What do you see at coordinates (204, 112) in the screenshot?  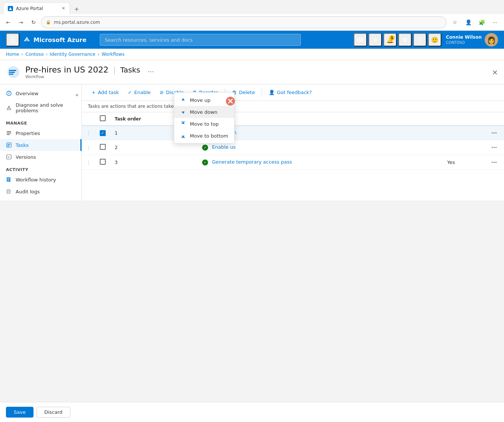 I see `move-down-item: Move down` at bounding box center [204, 112].